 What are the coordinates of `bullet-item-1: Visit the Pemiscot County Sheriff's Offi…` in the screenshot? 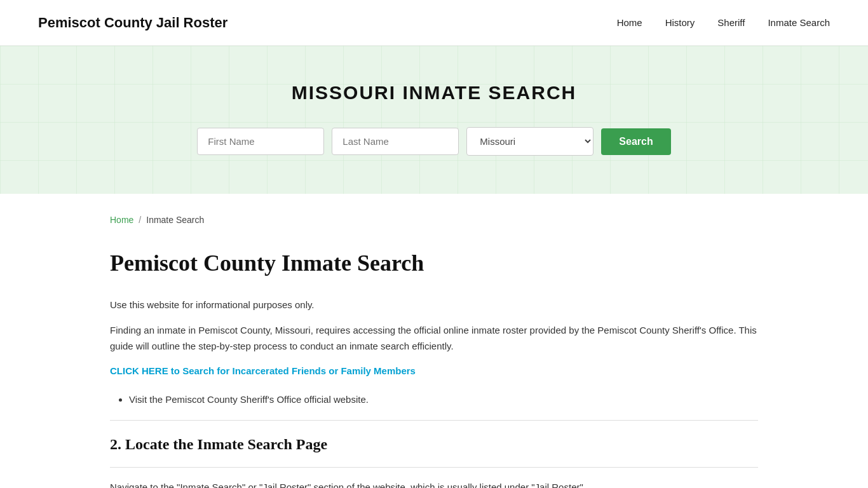 It's located at (444, 400).